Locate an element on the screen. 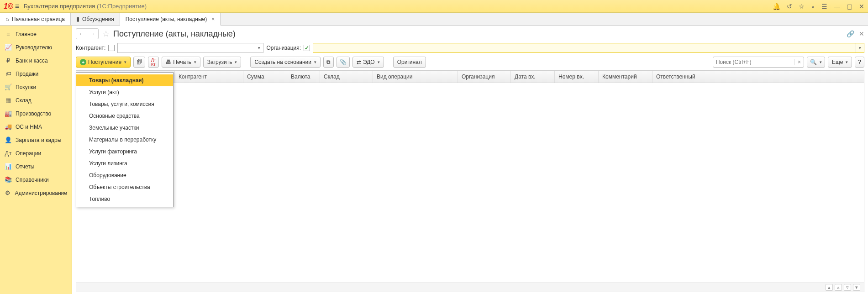 This screenshot has height=294, width=868. maximize-icon: ▢ is located at coordinates (849, 6).